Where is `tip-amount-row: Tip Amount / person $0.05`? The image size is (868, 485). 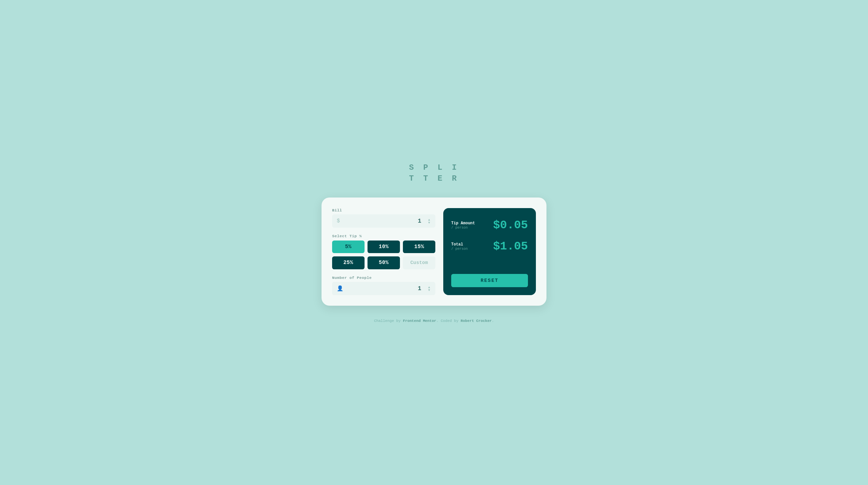
tip-amount-row: Tip Amount / person $0.05 is located at coordinates (490, 225).